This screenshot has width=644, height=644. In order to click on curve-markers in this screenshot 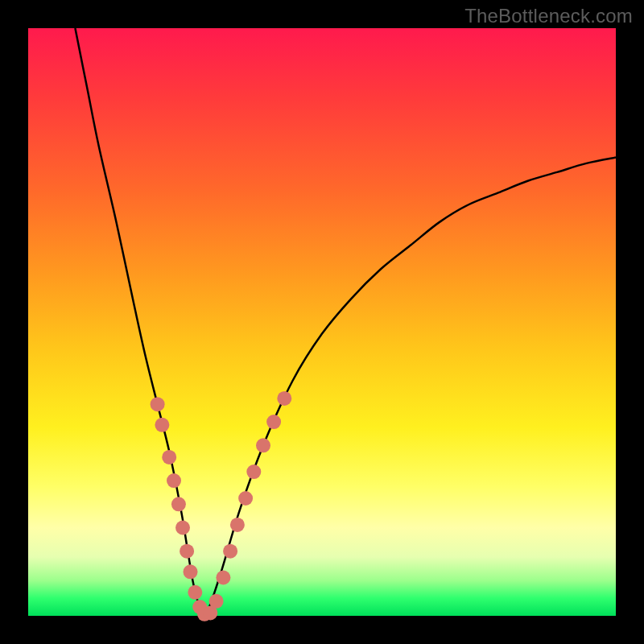, I will do `click(221, 506)`.